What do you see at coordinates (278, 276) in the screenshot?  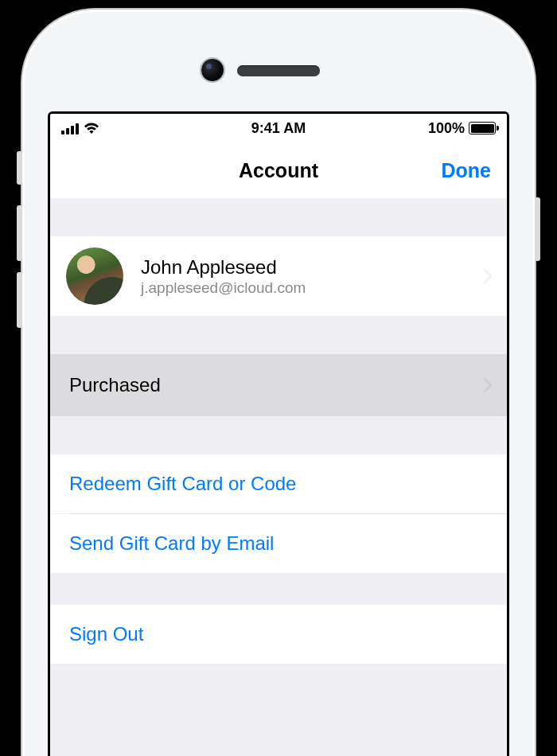 I see `profile-row: John Appleseed j.appleseed@icloud.com` at bounding box center [278, 276].